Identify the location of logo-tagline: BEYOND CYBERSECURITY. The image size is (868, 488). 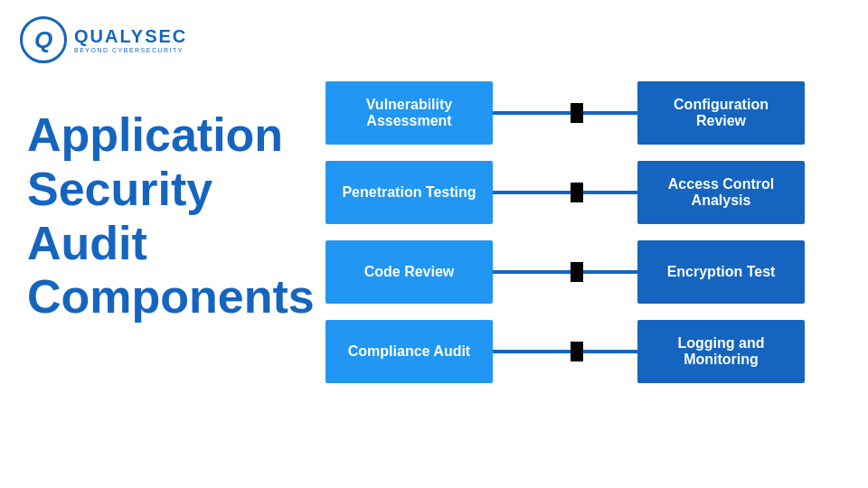
(130, 51).